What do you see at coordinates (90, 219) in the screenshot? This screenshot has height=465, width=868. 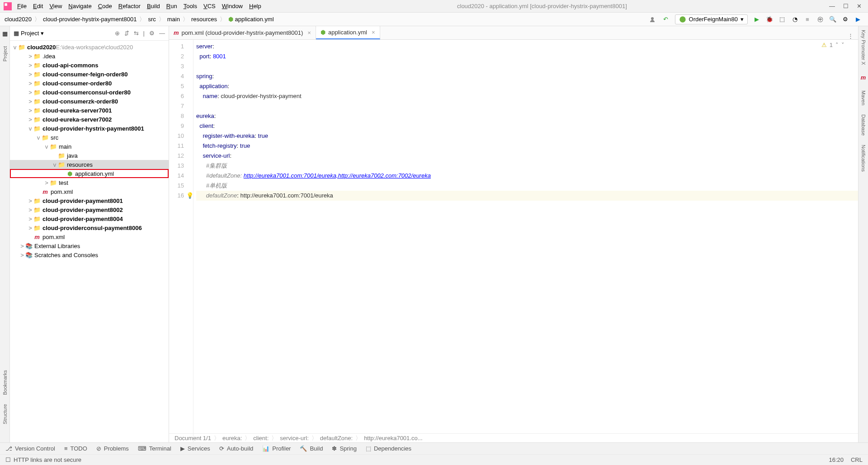 I see `tree-item: >📁cloud-provider-payment8004` at bounding box center [90, 219].